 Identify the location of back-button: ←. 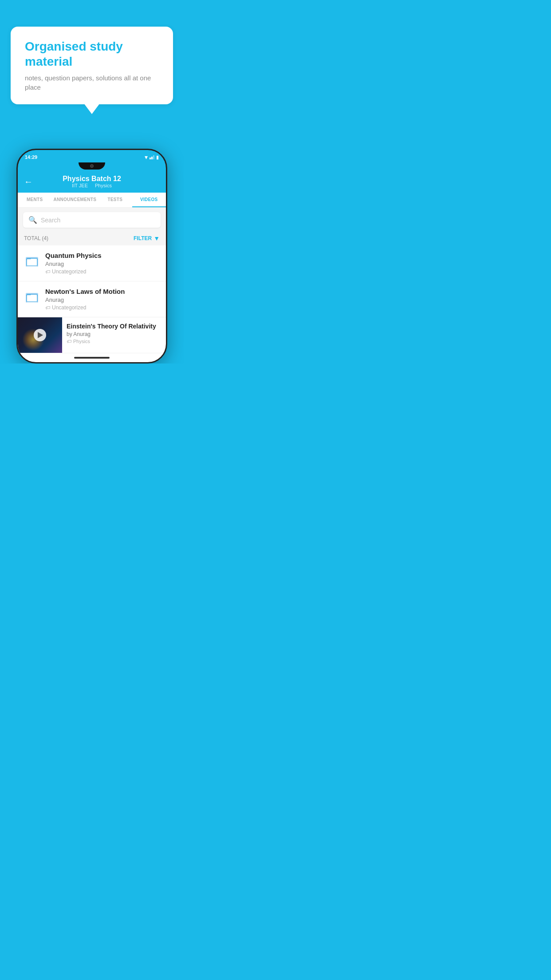
(28, 182).